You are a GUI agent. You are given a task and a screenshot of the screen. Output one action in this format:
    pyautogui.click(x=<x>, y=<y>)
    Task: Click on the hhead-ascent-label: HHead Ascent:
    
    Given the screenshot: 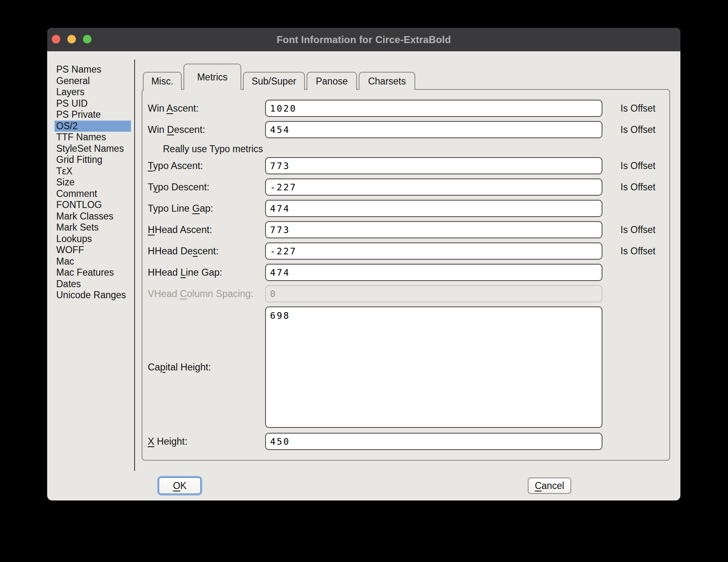 What is the action you would take?
    pyautogui.click(x=209, y=230)
    